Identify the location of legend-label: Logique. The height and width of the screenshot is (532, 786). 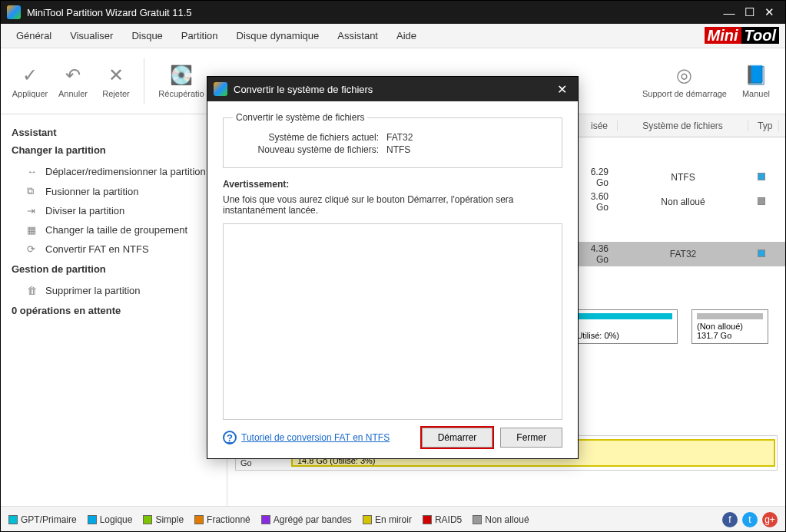
(117, 520).